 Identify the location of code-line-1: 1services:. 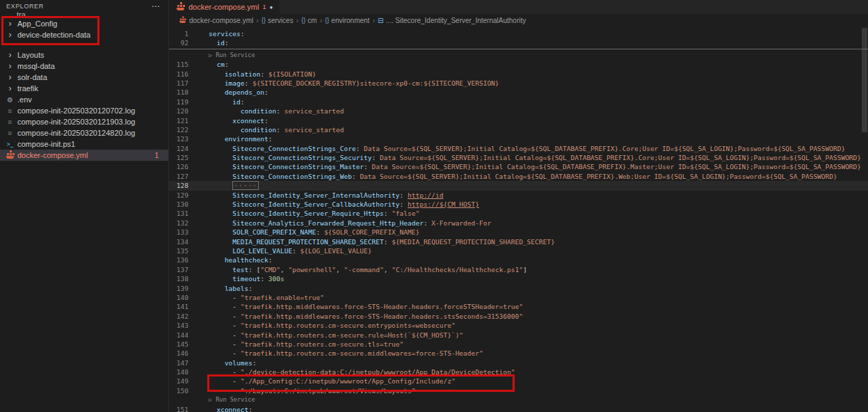
(519, 33).